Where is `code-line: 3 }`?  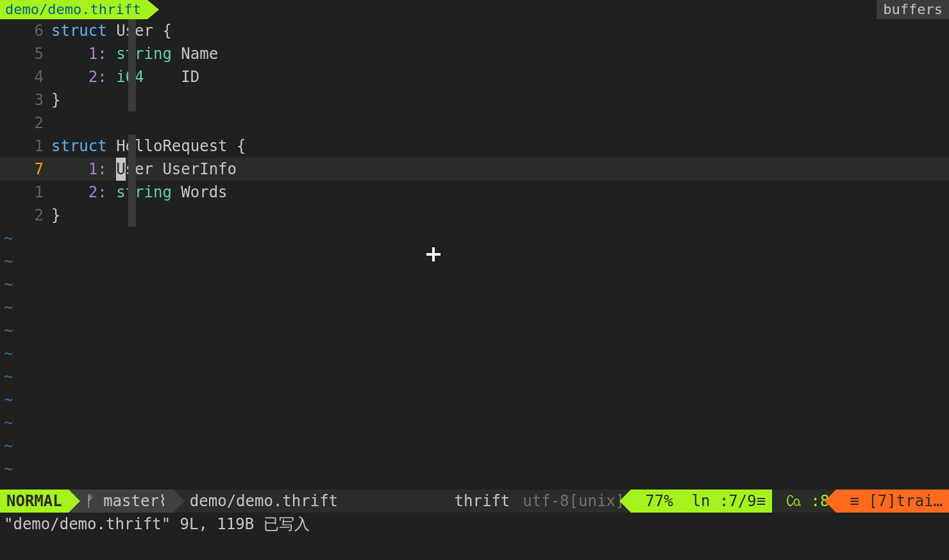 code-line: 3 } is located at coordinates (474, 100).